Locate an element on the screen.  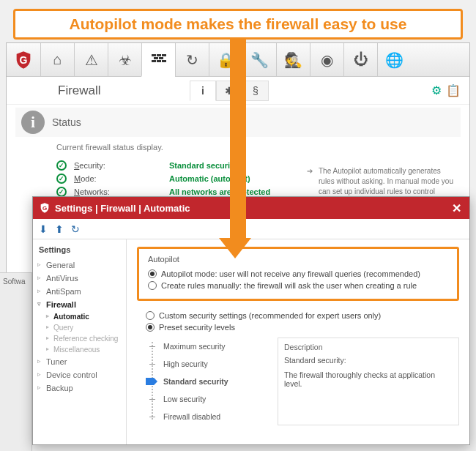
status-label: Mode: is located at coordinates (118, 179).